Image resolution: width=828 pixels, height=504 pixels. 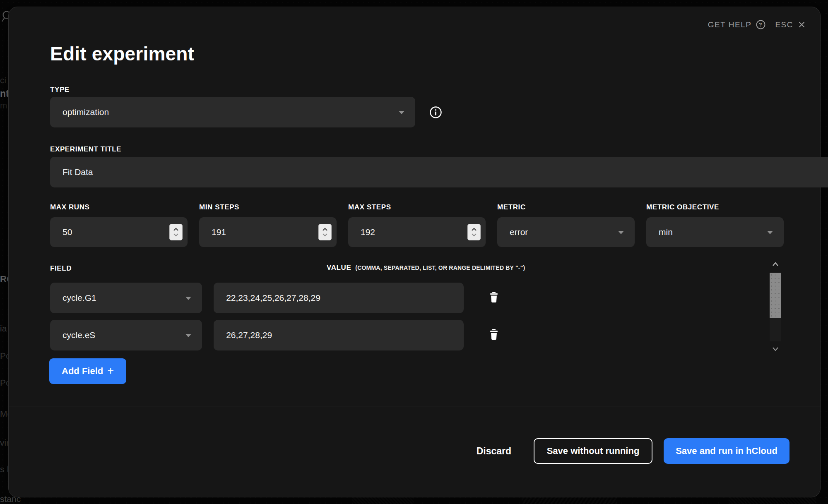 I want to click on metric-objective-select-value: min, so click(x=666, y=232).